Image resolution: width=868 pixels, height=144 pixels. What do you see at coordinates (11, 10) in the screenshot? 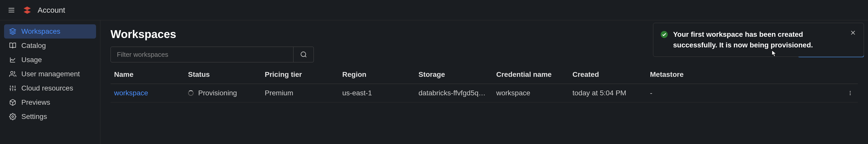
I see `hamburger-menu-button` at bounding box center [11, 10].